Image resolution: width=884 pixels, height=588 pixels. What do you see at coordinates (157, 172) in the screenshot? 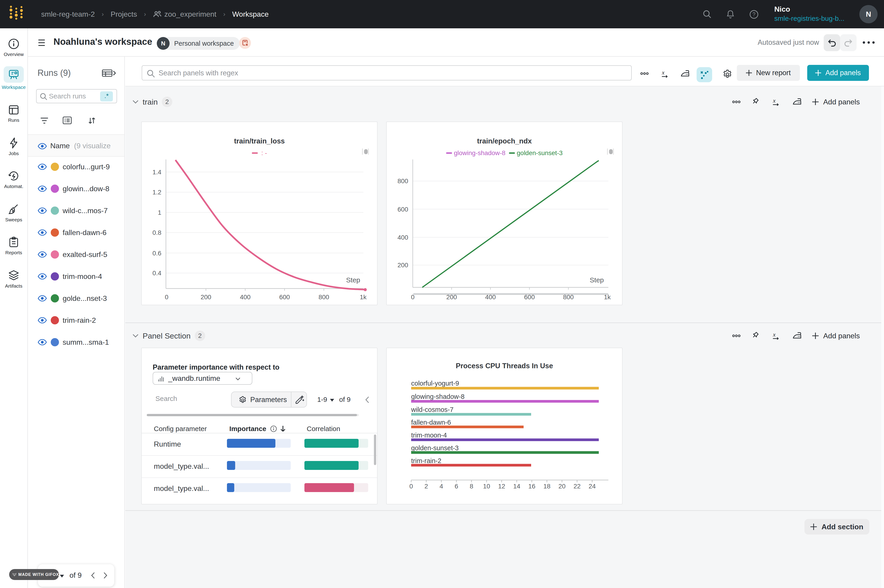
I see `svg-text: 1.4` at bounding box center [157, 172].